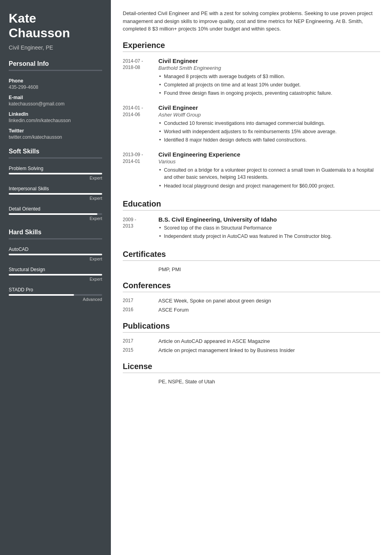 The image size is (392, 555). I want to click on contact-phone: Phone 435-299-4608, so click(55, 84).